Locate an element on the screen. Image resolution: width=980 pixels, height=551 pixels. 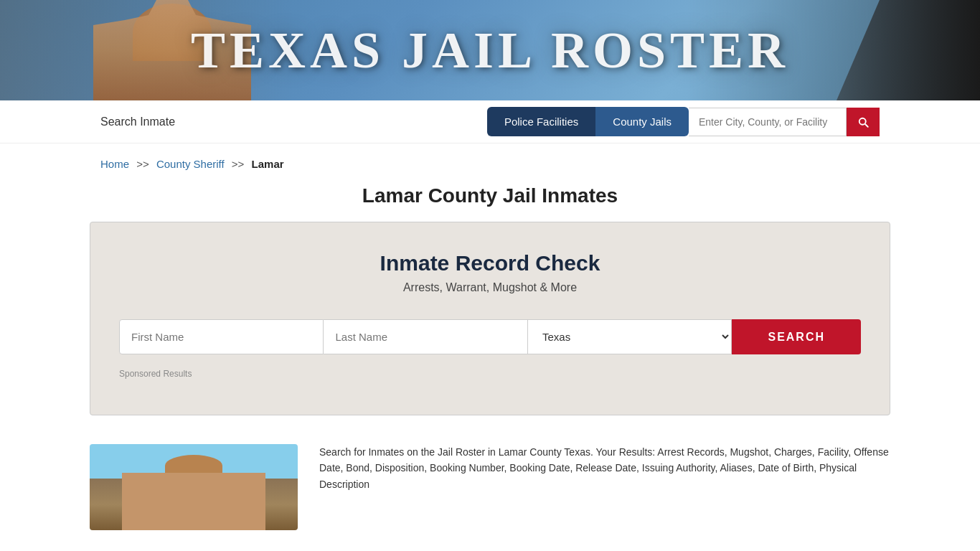
breadcrumb-current: Lamar is located at coordinates (268, 164).